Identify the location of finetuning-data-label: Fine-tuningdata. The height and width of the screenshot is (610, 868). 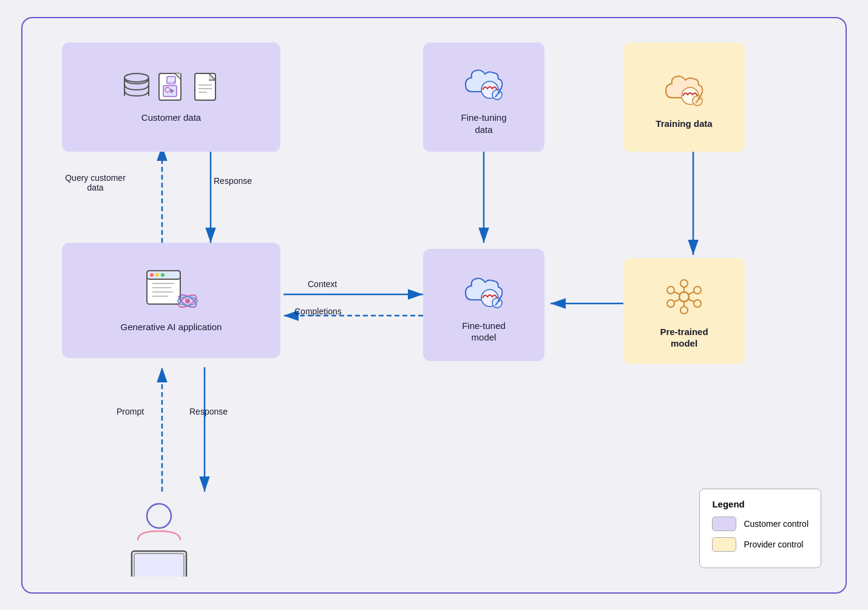
(483, 124).